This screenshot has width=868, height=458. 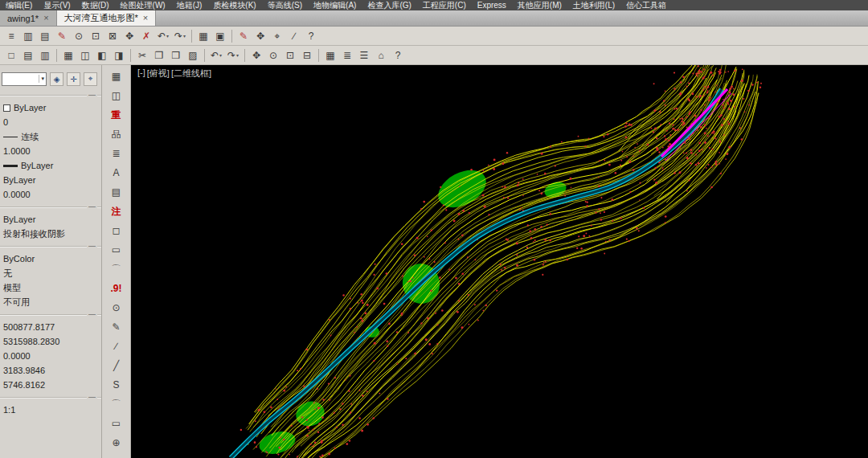 What do you see at coordinates (119, 55) in the screenshot?
I see `transmit-icon: ◨` at bounding box center [119, 55].